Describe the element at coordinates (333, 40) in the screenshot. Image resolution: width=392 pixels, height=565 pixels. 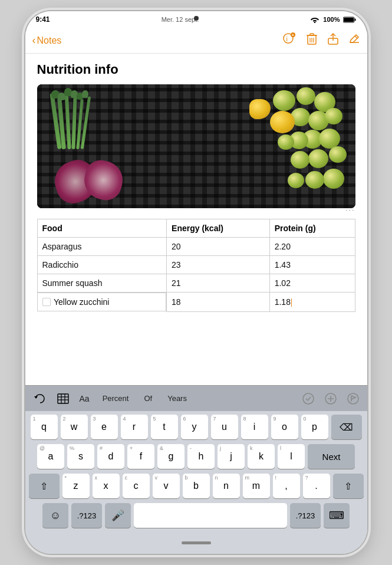
I see `share-icon` at that location.